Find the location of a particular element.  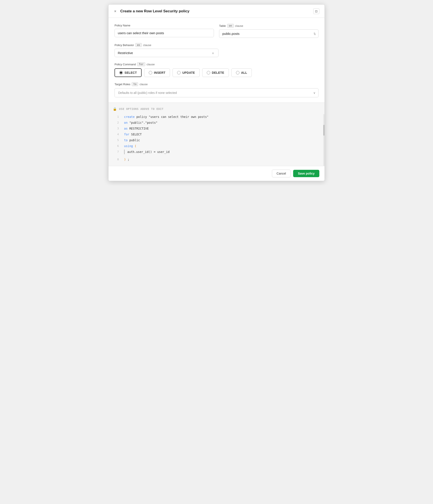

kw-as: as is located at coordinates (126, 128).